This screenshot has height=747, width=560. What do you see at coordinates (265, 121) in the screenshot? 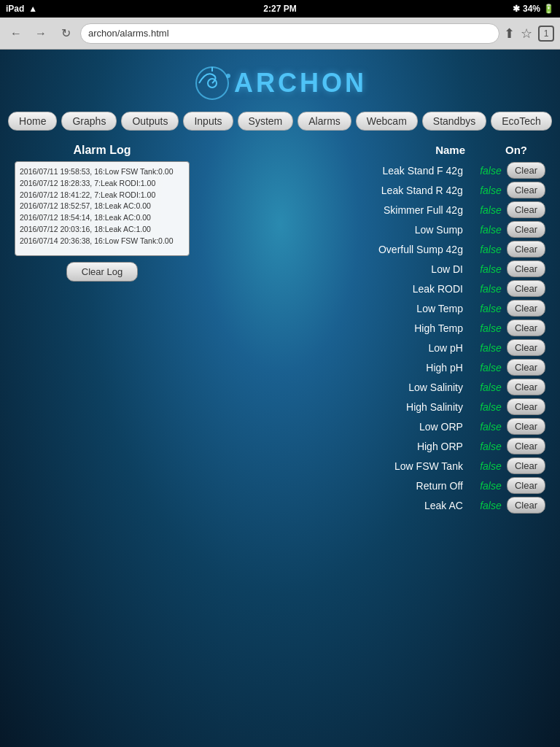
I see `nav-system: System` at bounding box center [265, 121].